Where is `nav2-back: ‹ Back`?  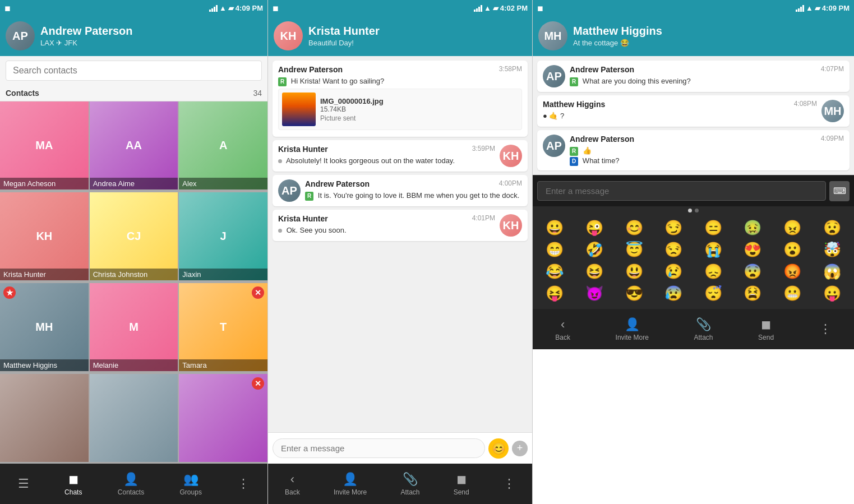 nav2-back: ‹ Back is located at coordinates (293, 484).